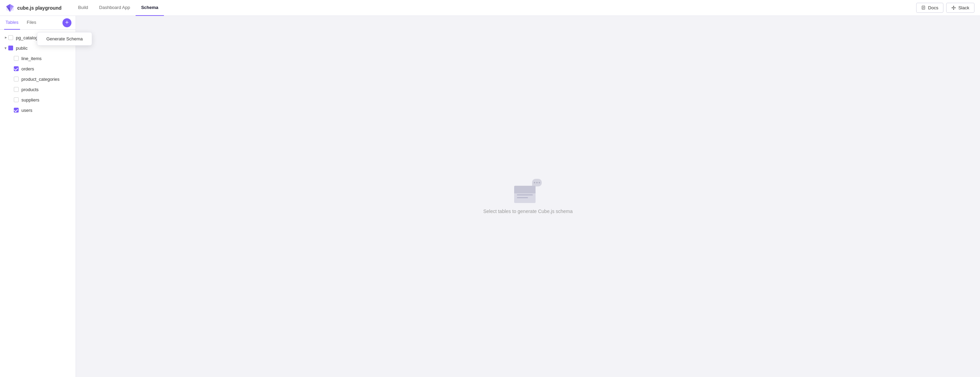  I want to click on sidebar-tab-tables: Tables, so click(12, 23).